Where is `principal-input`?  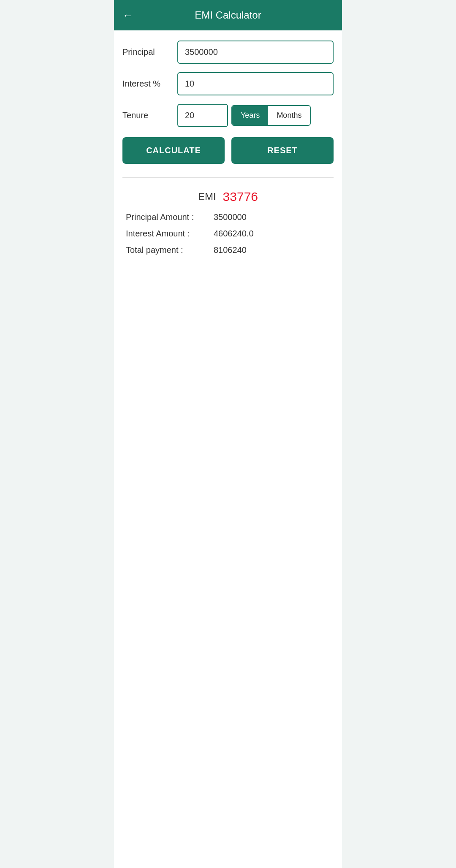 principal-input is located at coordinates (255, 52).